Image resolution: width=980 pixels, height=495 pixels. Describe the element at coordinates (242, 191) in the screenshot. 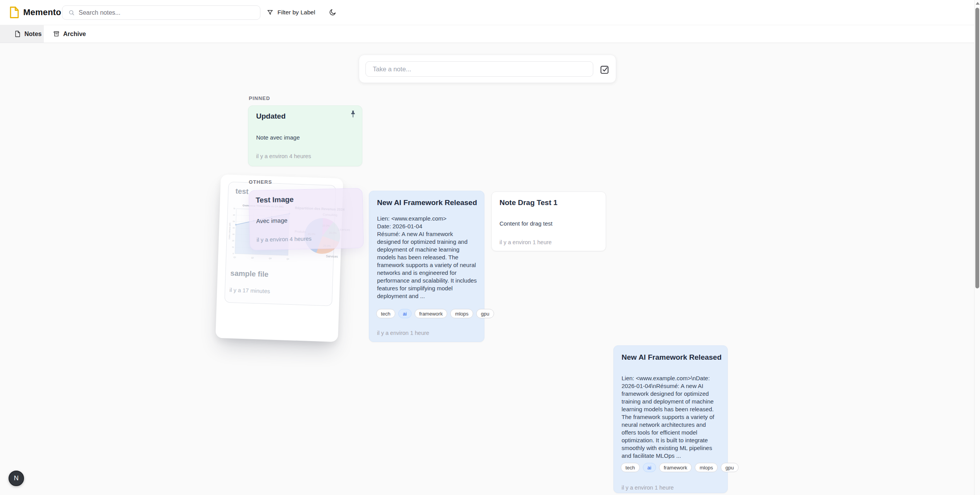

I see `dragged-note-title: test` at that location.